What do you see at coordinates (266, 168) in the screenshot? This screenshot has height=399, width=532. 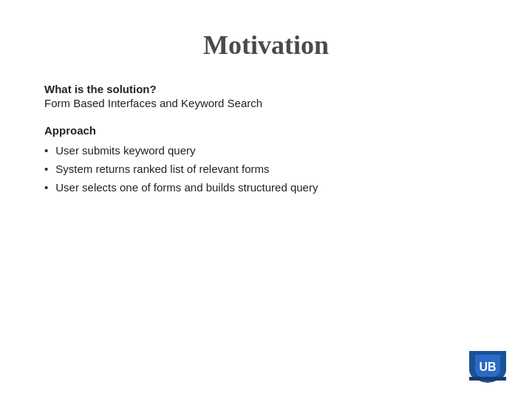 I see `bullet-list: • User submits keyword query • System re…` at bounding box center [266, 168].